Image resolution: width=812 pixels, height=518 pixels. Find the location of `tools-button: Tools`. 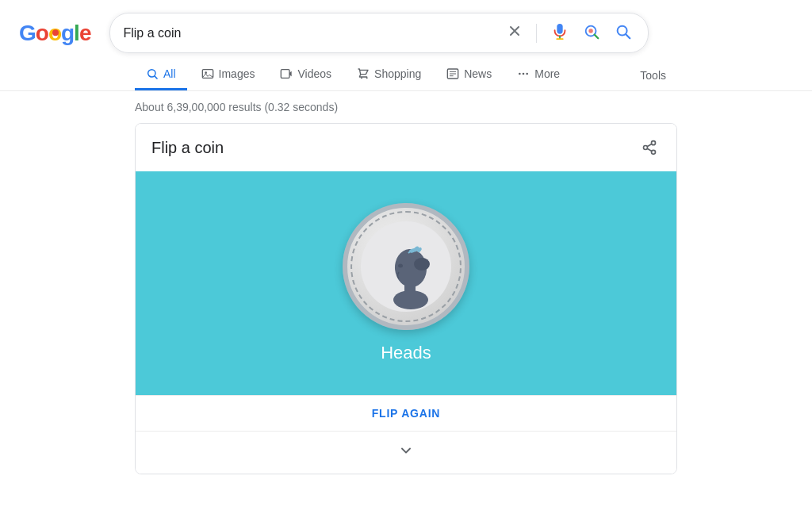

tools-button: Tools is located at coordinates (653, 75).